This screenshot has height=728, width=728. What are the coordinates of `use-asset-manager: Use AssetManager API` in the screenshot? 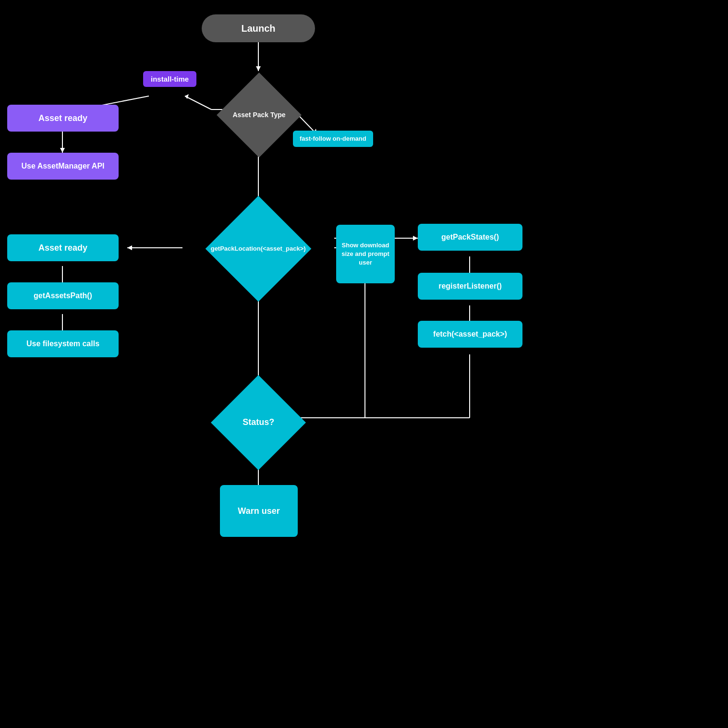 It's located at (63, 166).